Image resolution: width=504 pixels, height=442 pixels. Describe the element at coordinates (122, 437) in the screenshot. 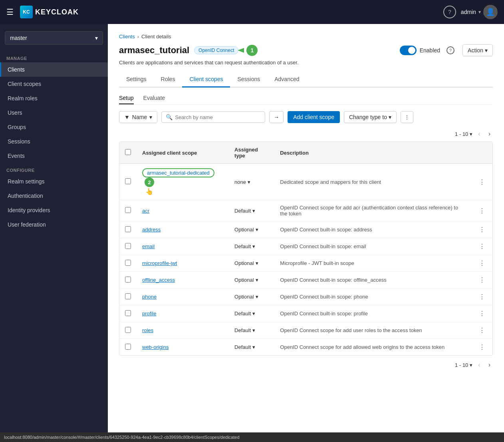

I see `status-url: localhost:8080/admin/master/console/#/ma…` at that location.